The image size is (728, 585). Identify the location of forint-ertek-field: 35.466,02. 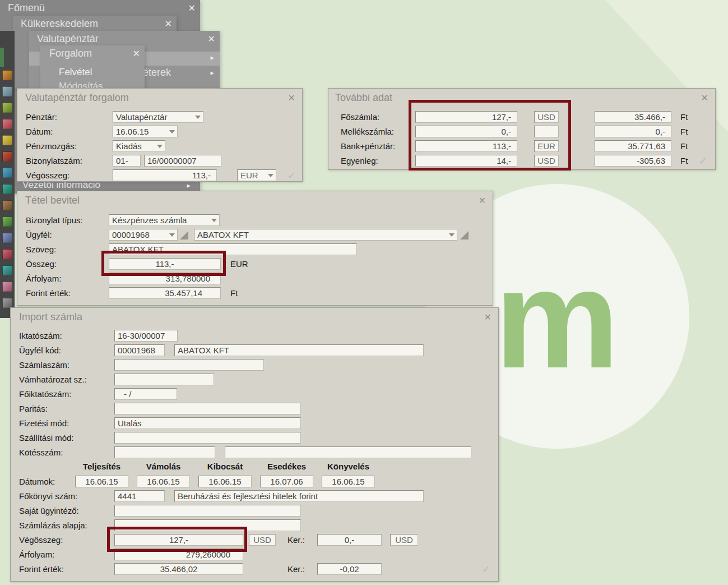
(179, 569).